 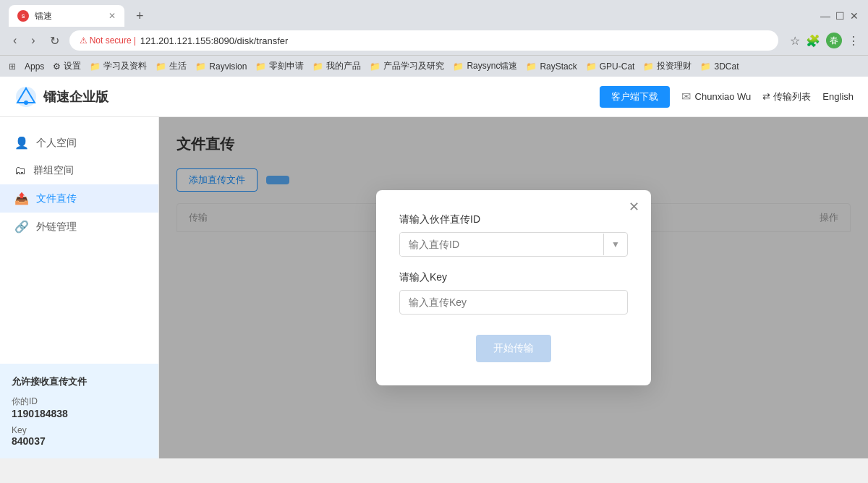 What do you see at coordinates (514, 288) in the screenshot?
I see `modal-dialog: ✕ 请输入伙伴直传ID ▼ 请输入Key 开始传输` at bounding box center [514, 288].